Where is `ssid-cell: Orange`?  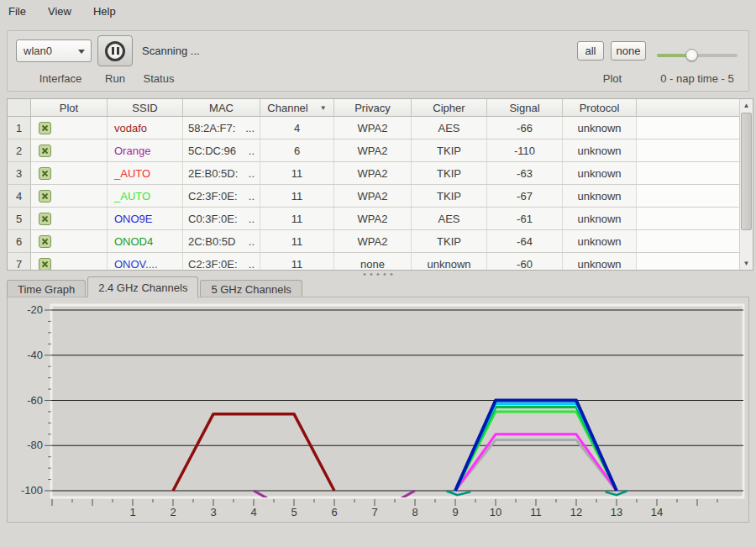 ssid-cell: Orange is located at coordinates (145, 150).